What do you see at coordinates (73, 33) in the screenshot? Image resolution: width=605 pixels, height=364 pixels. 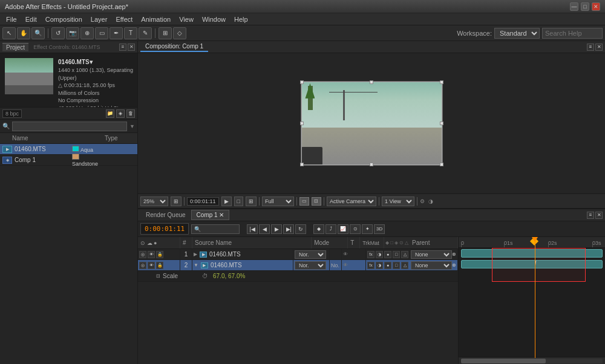 I see `camera-tool: 📷` at bounding box center [73, 33].